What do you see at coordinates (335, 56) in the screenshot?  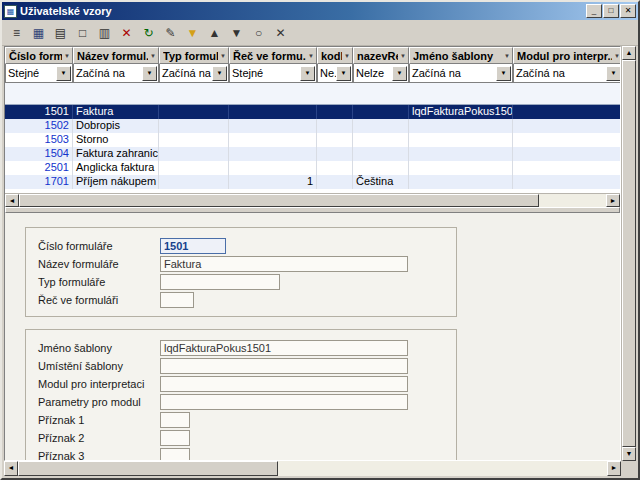 I see `column-header-kodr: kodR...▼` at bounding box center [335, 56].